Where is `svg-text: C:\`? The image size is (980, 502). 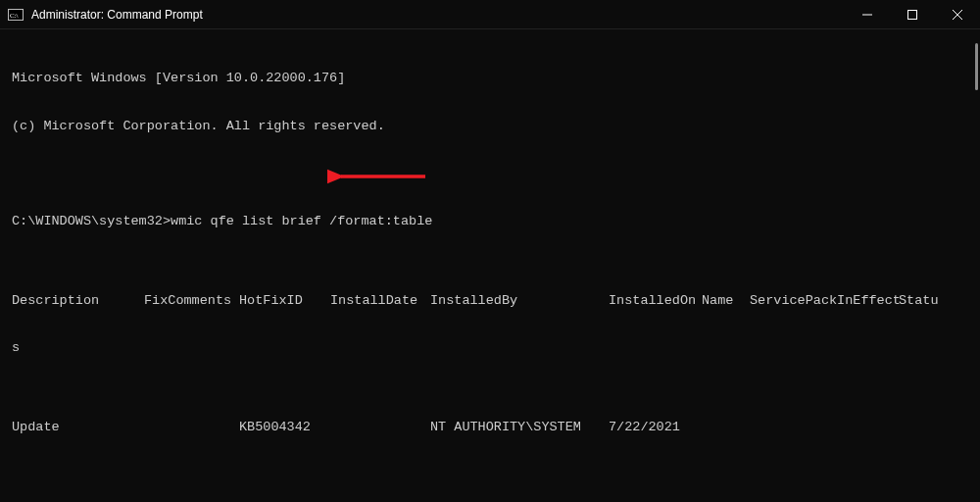 svg-text: C:\ is located at coordinates (14, 15).